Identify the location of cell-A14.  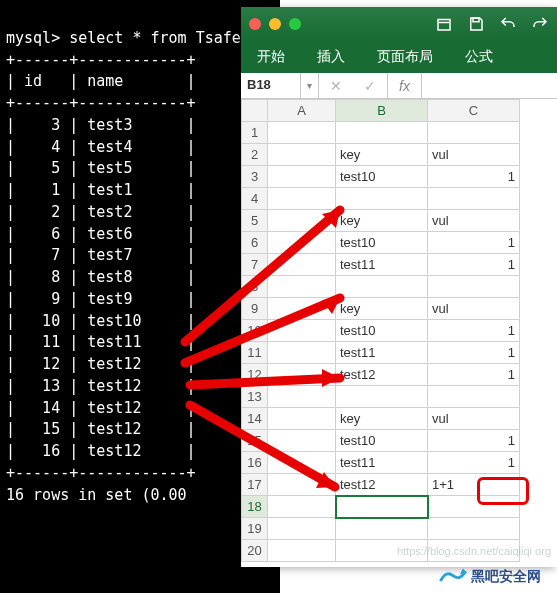
(302, 419).